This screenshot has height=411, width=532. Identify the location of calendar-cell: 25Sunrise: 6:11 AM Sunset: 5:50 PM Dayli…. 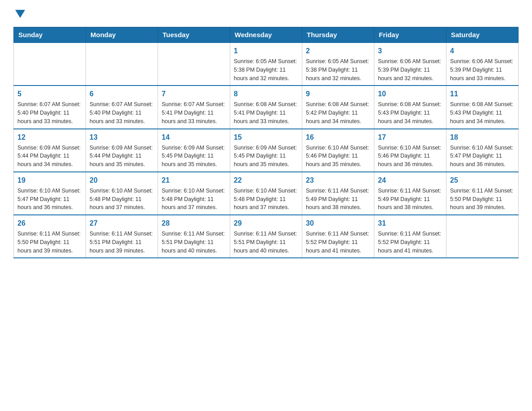
(483, 193).